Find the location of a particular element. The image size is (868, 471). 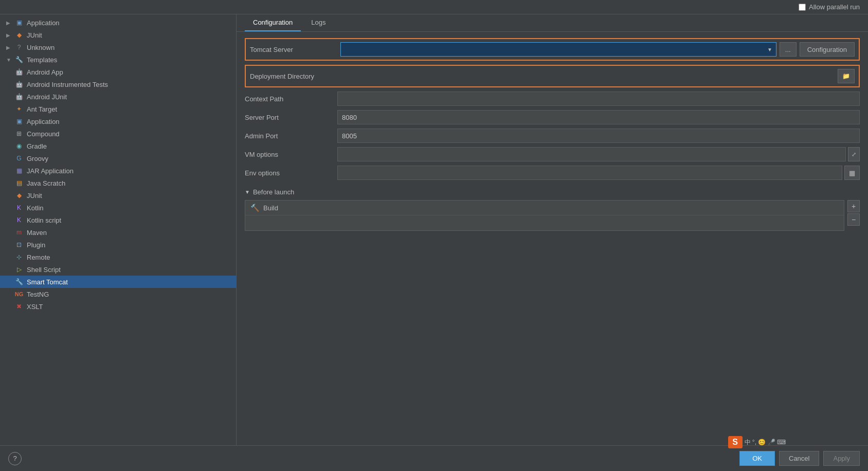

env-options-edit-button: ▦ is located at coordinates (852, 173).